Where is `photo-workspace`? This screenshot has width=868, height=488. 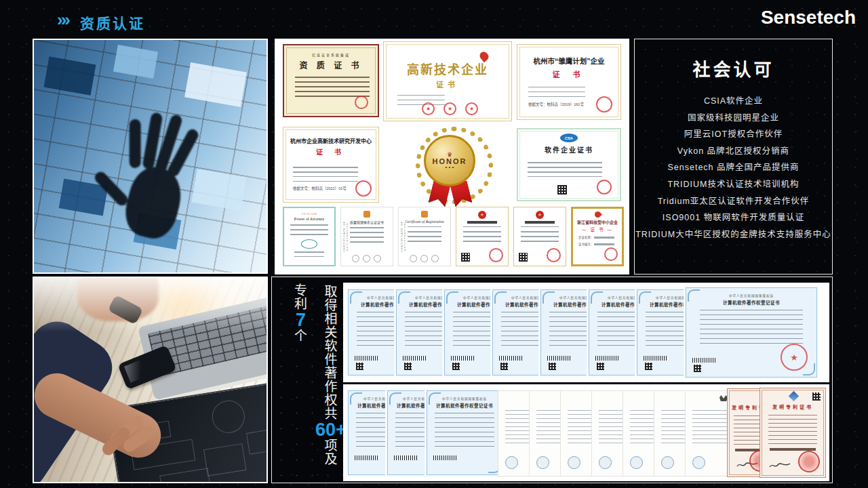 photo-workspace is located at coordinates (151, 380).